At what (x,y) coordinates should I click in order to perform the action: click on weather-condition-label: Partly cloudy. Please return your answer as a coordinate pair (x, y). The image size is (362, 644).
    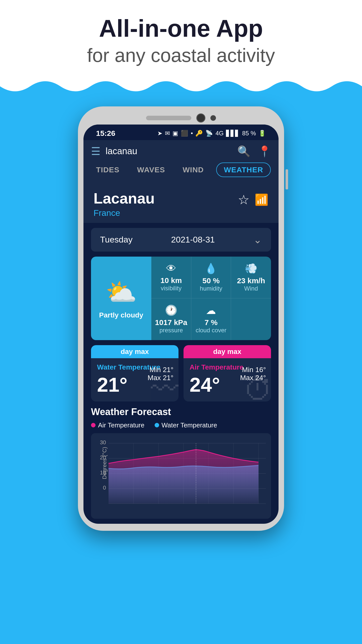
    Looking at the image, I should click on (121, 315).